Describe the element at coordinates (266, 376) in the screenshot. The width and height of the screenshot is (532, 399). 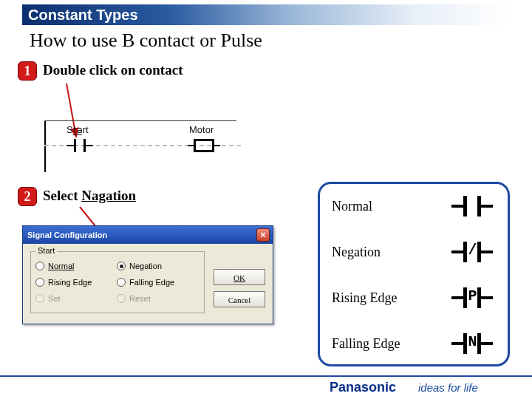
I see `footer-rule` at that location.